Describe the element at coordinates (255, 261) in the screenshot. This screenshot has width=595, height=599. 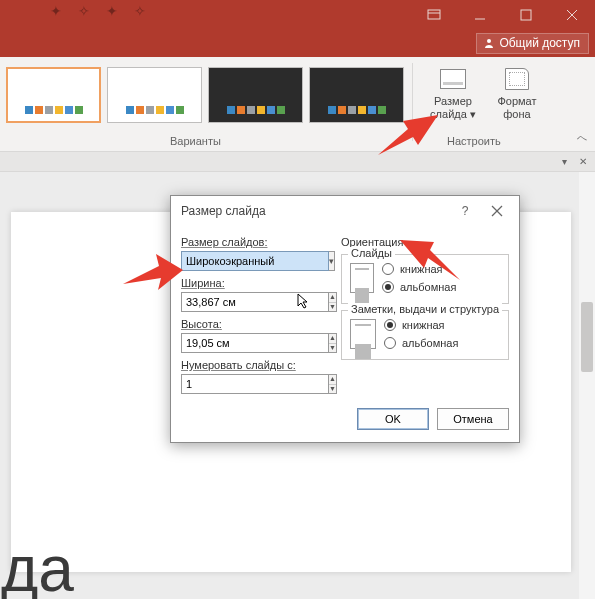
I see `size-for-input` at that location.